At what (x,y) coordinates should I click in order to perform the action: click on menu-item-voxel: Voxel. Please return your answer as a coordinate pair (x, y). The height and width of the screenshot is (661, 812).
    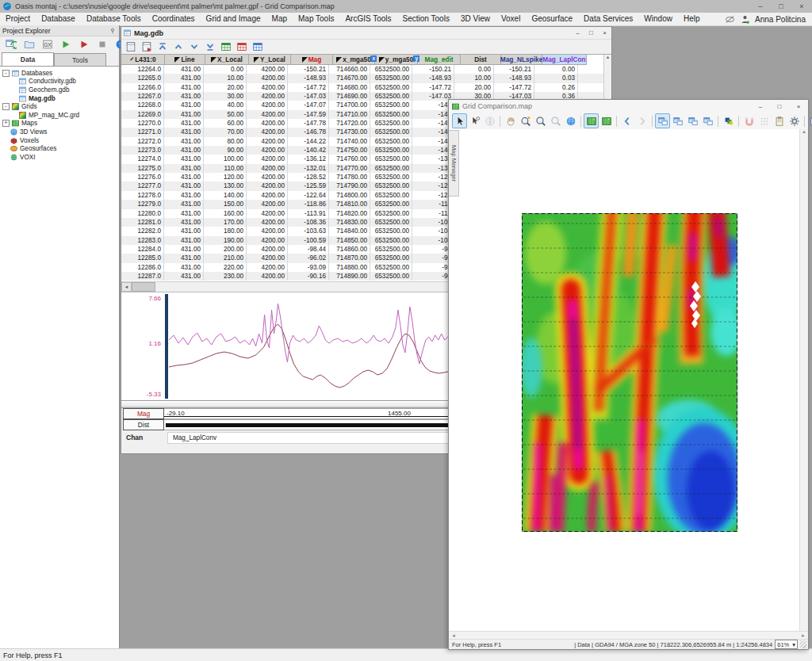
    Looking at the image, I should click on (511, 19).